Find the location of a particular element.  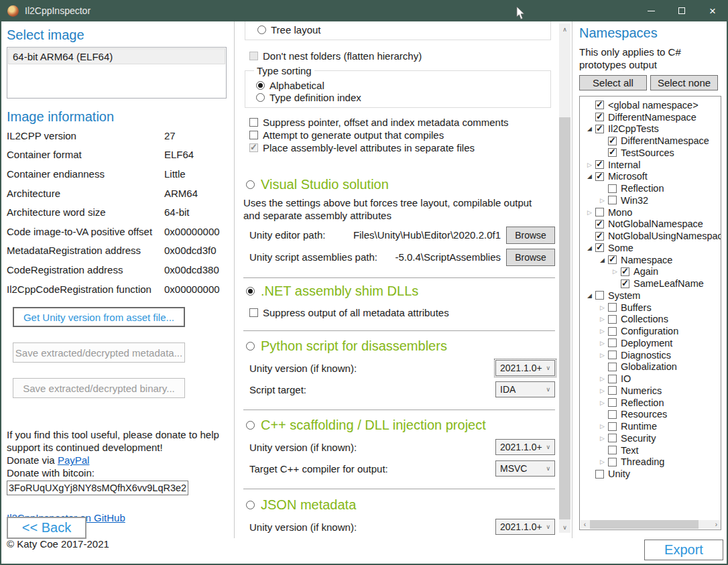

vs-solution-section-header: Visual Studio solution is located at coordinates (401, 185).